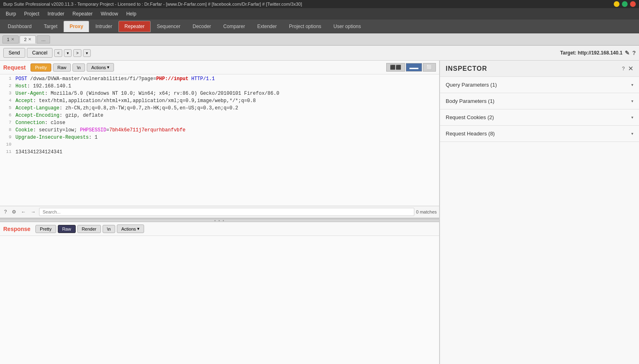 This screenshot has width=639, height=364. Describe the element at coordinates (631, 68) in the screenshot. I see `inspector-close-icon: ✕` at that location.